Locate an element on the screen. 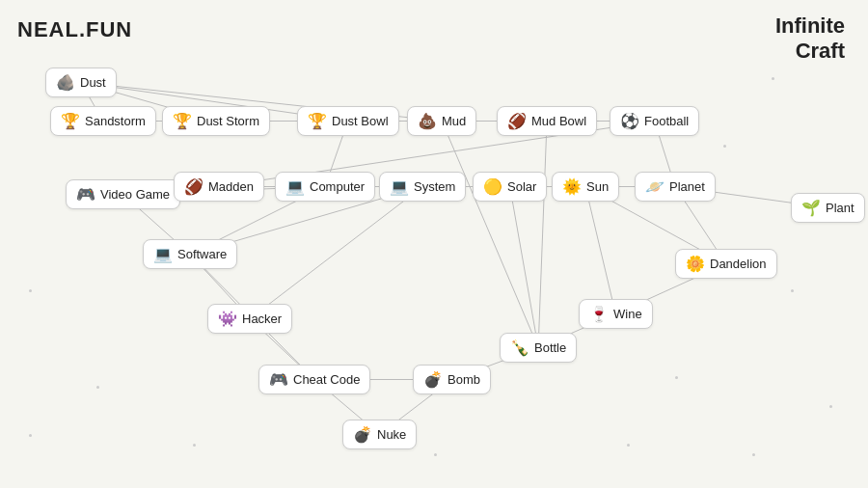  node-label: Madden is located at coordinates (231, 187).